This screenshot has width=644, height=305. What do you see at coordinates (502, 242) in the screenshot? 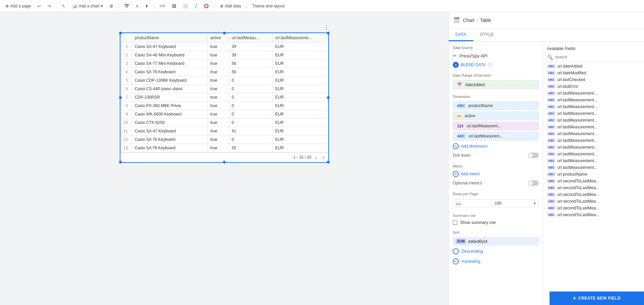
I see `sort-chip-label: addedById` at bounding box center [502, 242].